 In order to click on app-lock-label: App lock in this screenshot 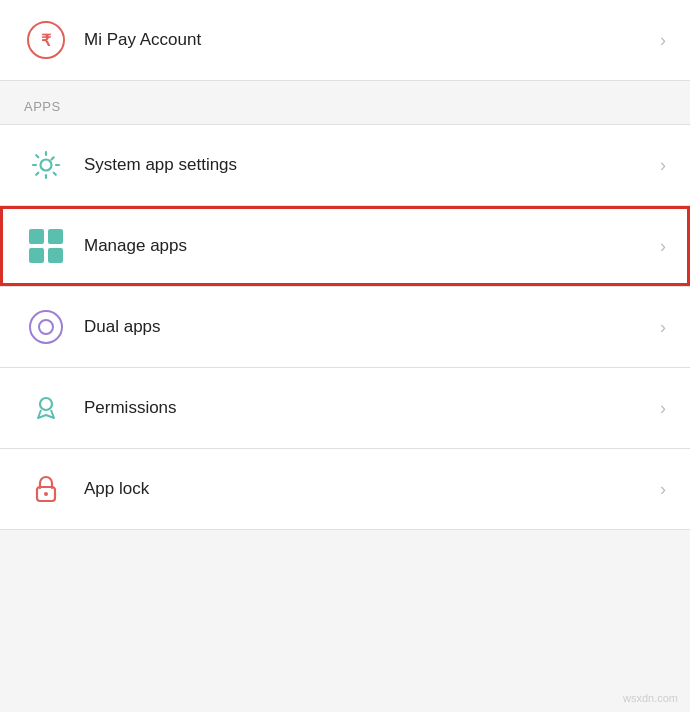, I will do `click(372, 489)`.